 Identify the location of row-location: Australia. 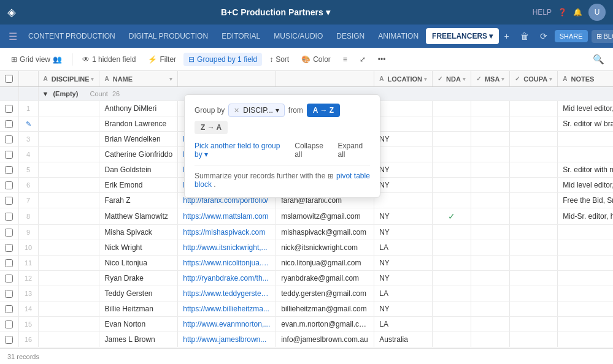
(404, 339).